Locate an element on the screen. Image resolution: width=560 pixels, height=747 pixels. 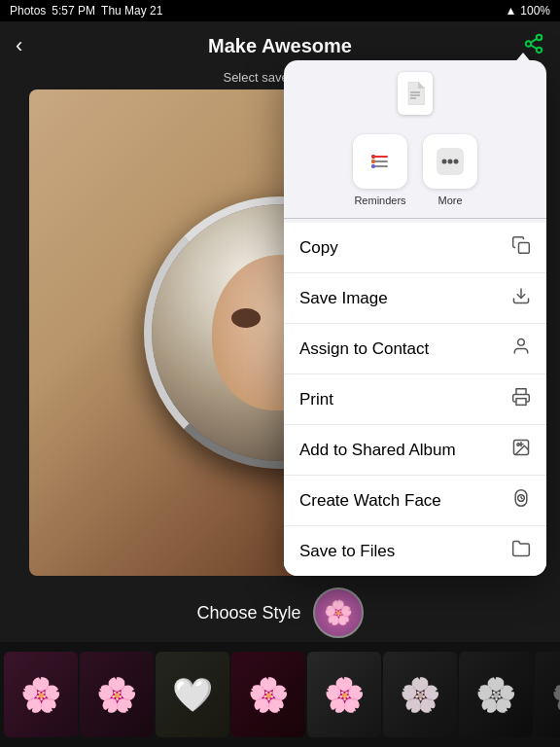
print-icon is located at coordinates (521, 399).